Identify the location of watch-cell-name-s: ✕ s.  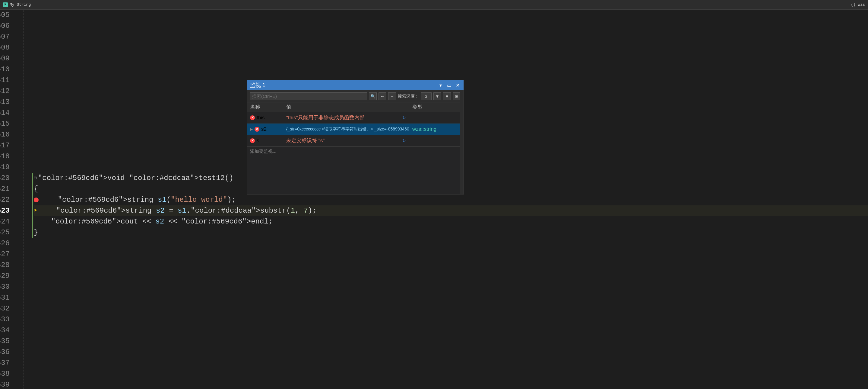
(265, 140).